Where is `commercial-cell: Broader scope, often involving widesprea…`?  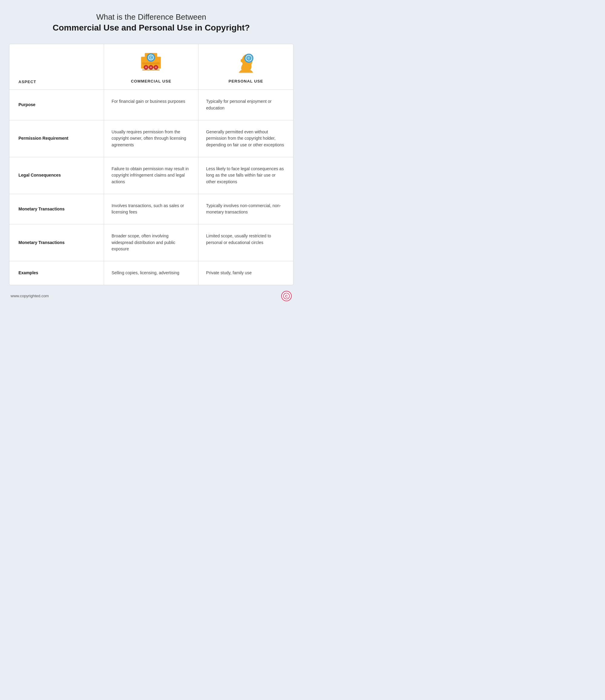 commercial-cell: Broader scope, often involving widesprea… is located at coordinates (151, 243).